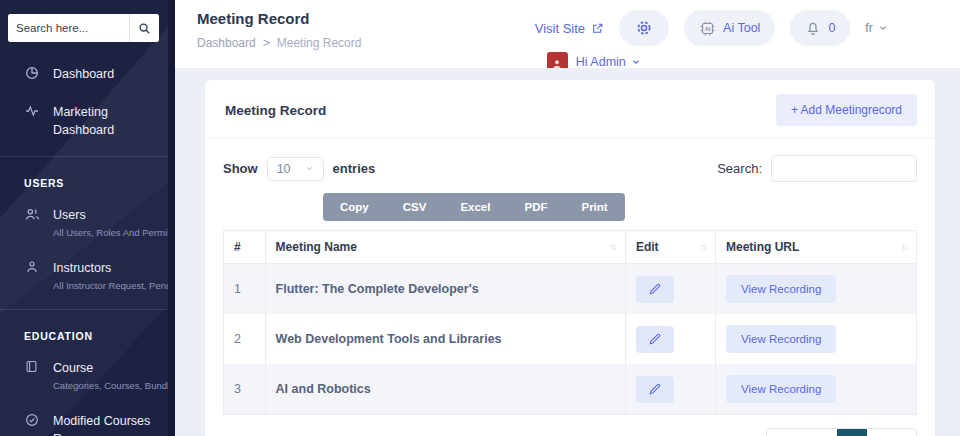 This screenshot has width=960, height=436. What do you see at coordinates (276, 110) in the screenshot?
I see `card-title: Meeting Record` at bounding box center [276, 110].